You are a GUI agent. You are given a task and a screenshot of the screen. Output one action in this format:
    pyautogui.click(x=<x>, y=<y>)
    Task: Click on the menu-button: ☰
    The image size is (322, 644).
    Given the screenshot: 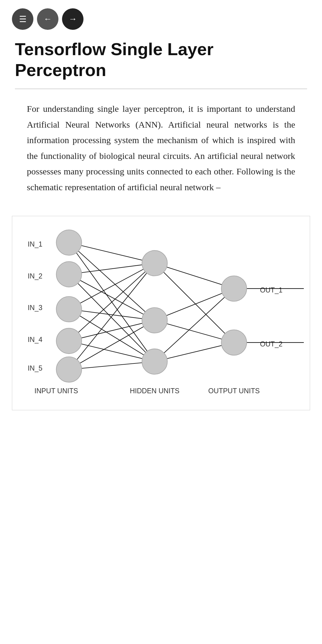 What is the action you would take?
    pyautogui.click(x=23, y=19)
    